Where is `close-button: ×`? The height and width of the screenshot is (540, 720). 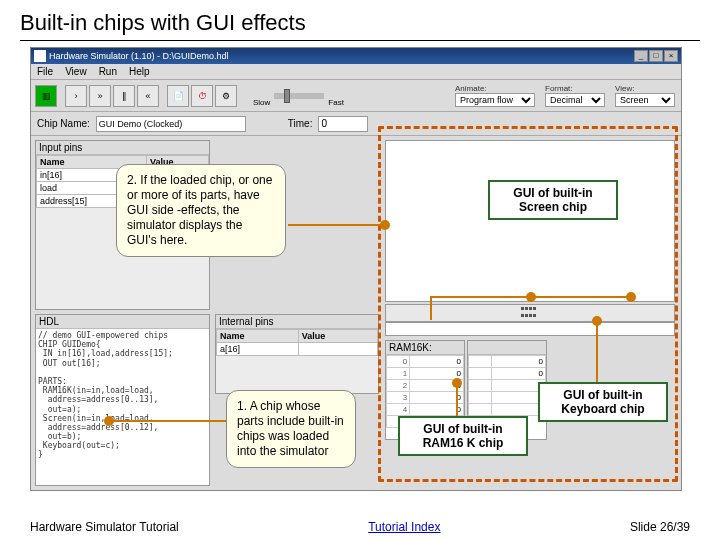
close-button: × is located at coordinates (671, 56).